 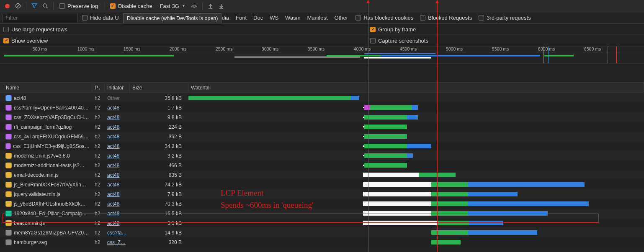 What do you see at coordinates (51, 137) in the screenshot?
I see `request-name: css_4vLarqEEtXUCqduGEM59…` at bounding box center [51, 137].